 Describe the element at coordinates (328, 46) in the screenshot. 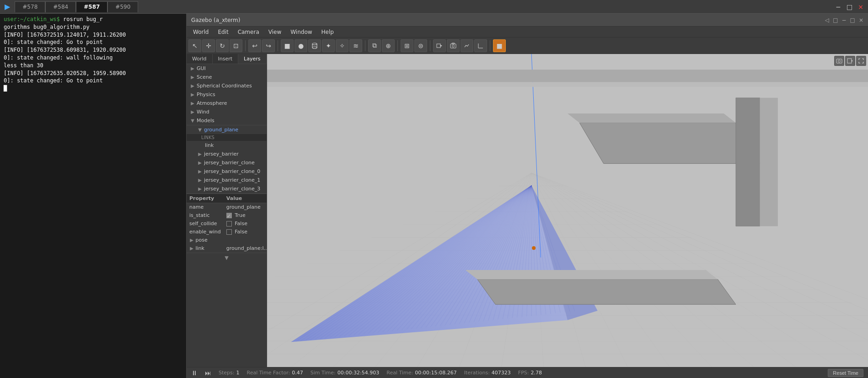

I see `pointlight-button: ✦` at that location.